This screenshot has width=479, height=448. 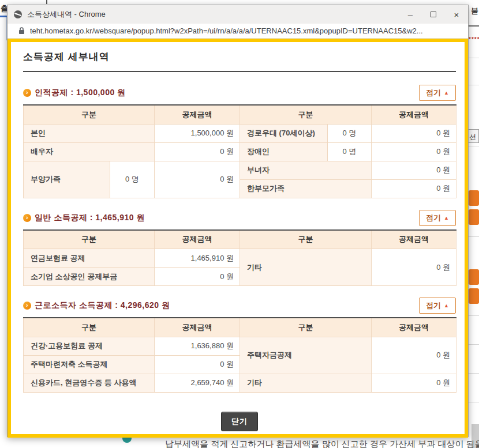 What do you see at coordinates (238, 31) in the screenshot?
I see `address-bar: teht.hometax.go.kr/websquare/popup.html?…` at bounding box center [238, 31].